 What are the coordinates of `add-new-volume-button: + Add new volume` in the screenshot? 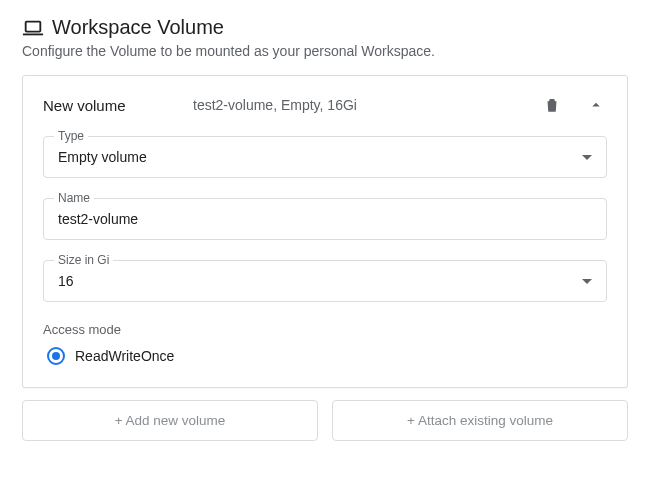 It's located at (170, 420).